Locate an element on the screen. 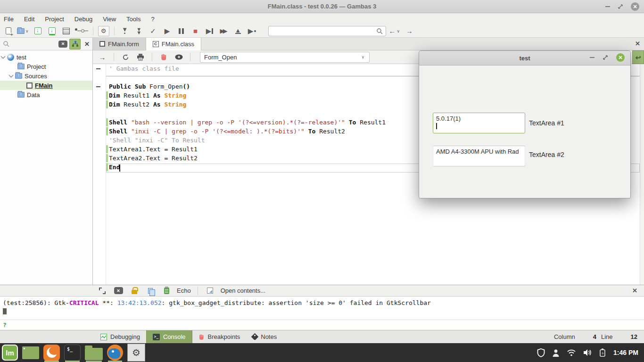 The height and width of the screenshot is (362, 644). tree-item-sources-folder: Sources is located at coordinates (46, 76).